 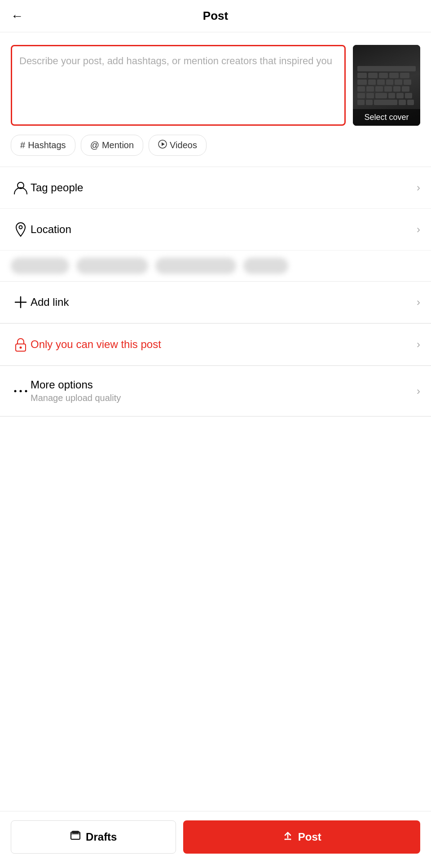 What do you see at coordinates (216, 84) in the screenshot?
I see `post-input-row: Describe your post, add hashtags, or men…` at bounding box center [216, 84].